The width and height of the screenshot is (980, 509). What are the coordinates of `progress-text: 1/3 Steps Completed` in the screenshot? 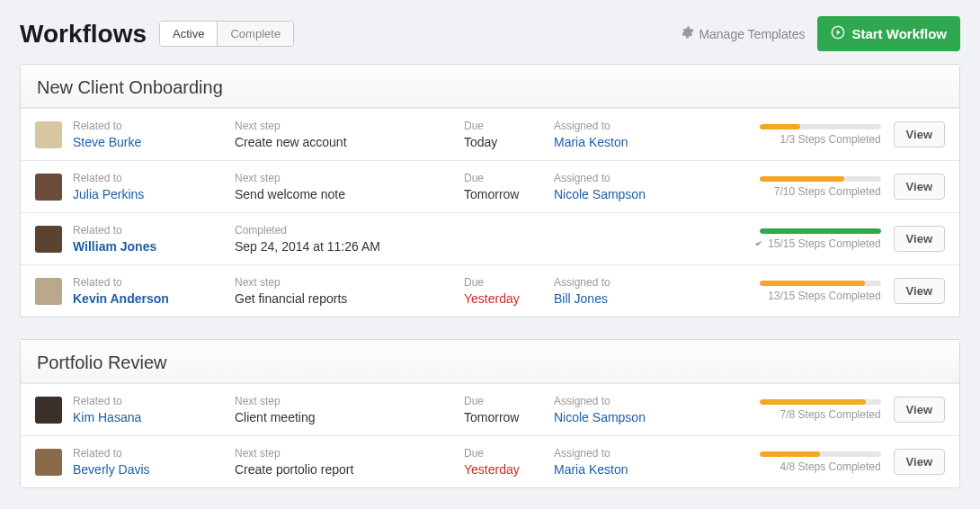 It's located at (831, 139).